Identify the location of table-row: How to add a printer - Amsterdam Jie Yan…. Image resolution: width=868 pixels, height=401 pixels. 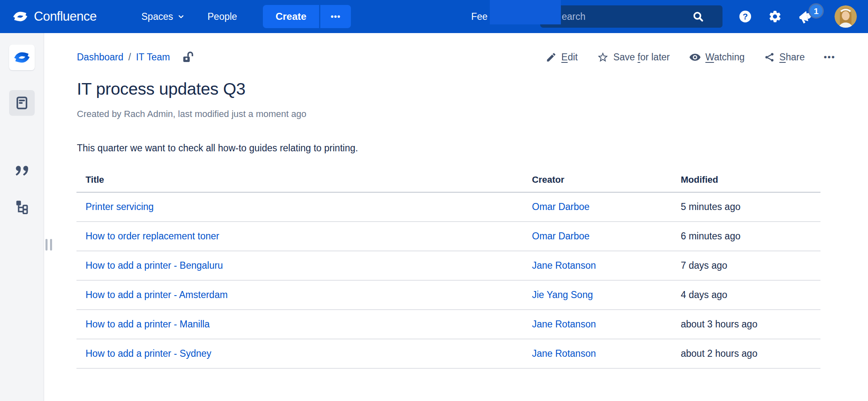
(448, 295).